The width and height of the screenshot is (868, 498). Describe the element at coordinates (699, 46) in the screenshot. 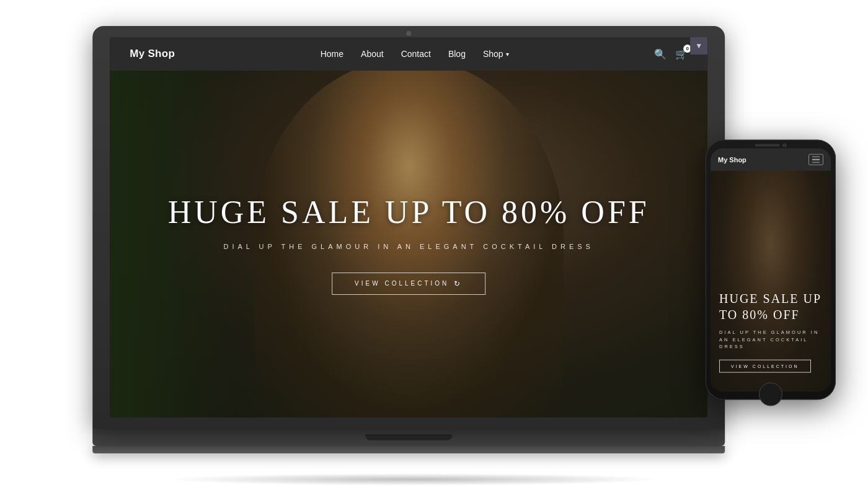

I see `minimize-button: ▼` at that location.